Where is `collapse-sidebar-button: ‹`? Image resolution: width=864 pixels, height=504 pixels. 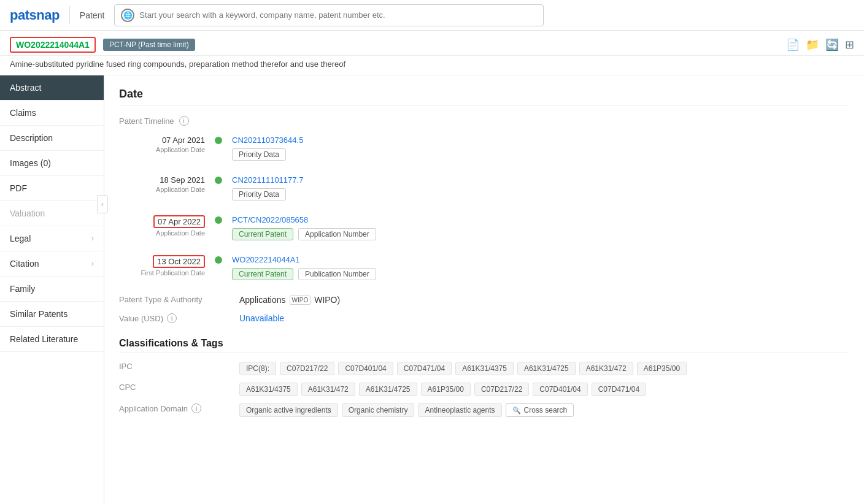 collapse-sidebar-button: ‹ is located at coordinates (102, 204).